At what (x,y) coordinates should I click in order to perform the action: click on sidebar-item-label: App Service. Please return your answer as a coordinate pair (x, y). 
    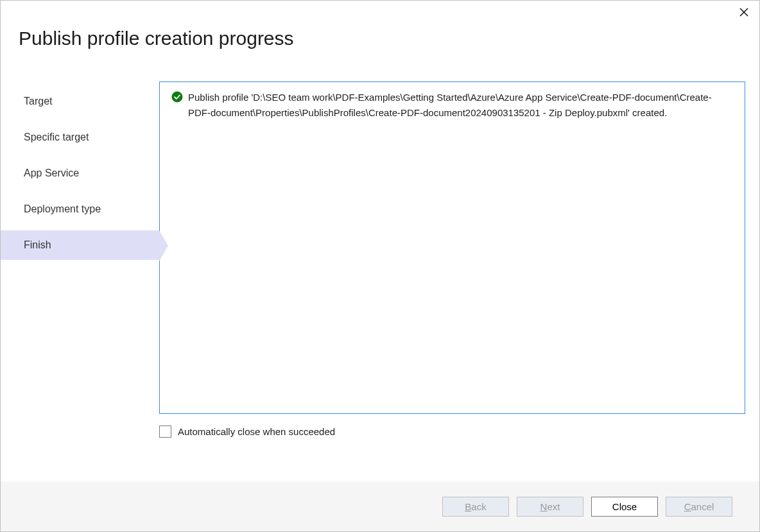
    Looking at the image, I should click on (51, 173).